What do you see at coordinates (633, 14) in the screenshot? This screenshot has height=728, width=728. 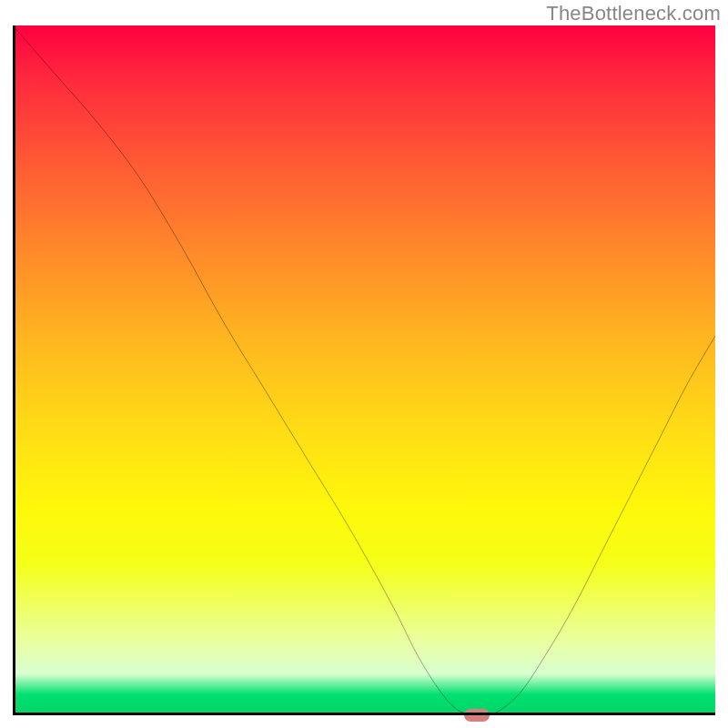 I see `attribution-text: TheBottleneck.com` at bounding box center [633, 14].